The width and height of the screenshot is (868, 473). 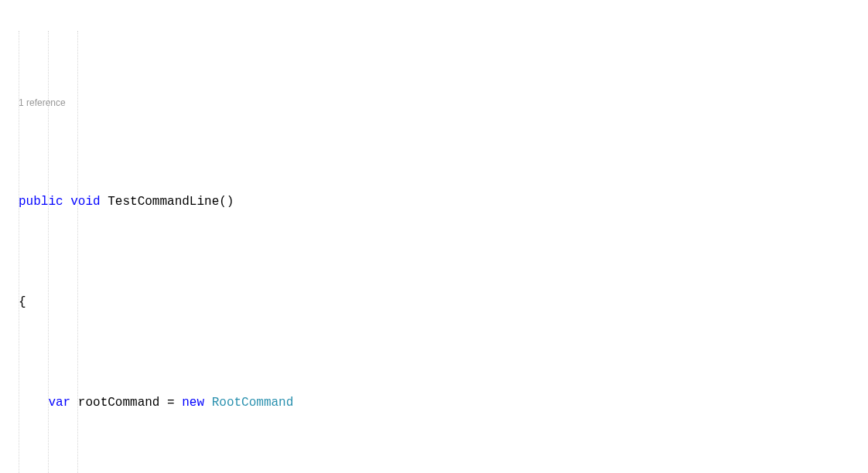 What do you see at coordinates (253, 403) in the screenshot?
I see `type-rootcommand: RootCommand` at bounding box center [253, 403].